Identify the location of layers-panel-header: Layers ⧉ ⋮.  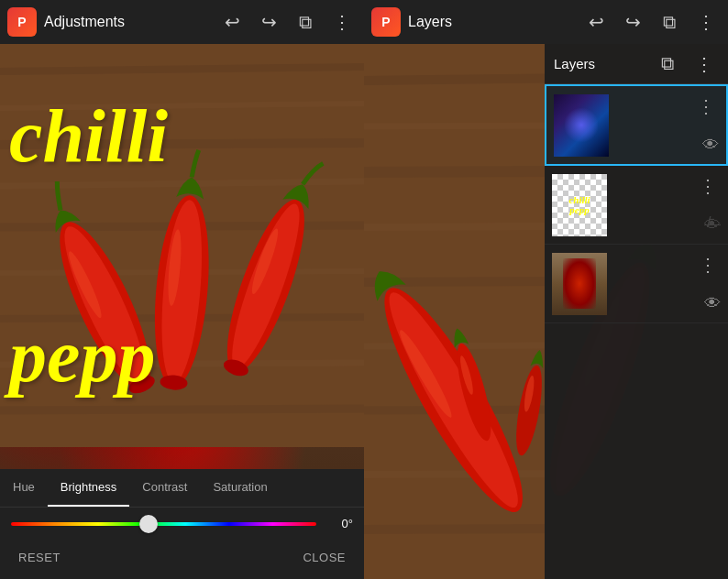
(636, 64).